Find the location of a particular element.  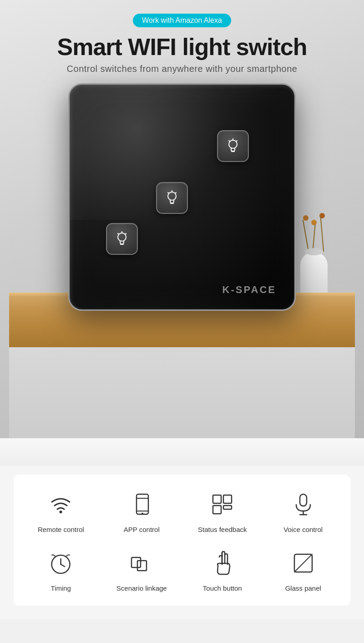

phone-icon is located at coordinates (142, 504).